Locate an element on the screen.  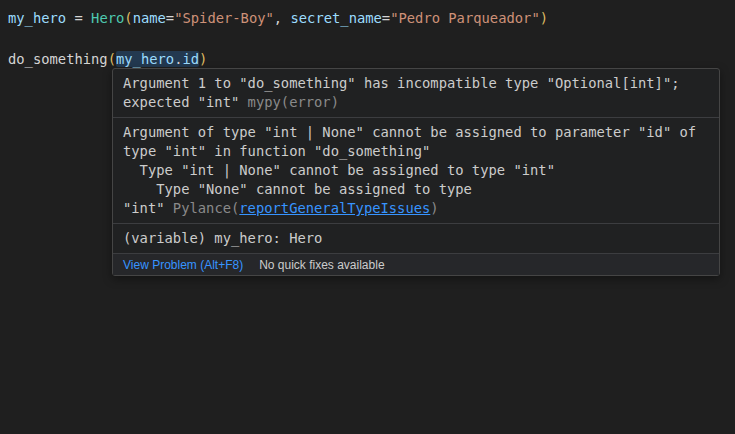
code-token: Hero is located at coordinates (108, 18).